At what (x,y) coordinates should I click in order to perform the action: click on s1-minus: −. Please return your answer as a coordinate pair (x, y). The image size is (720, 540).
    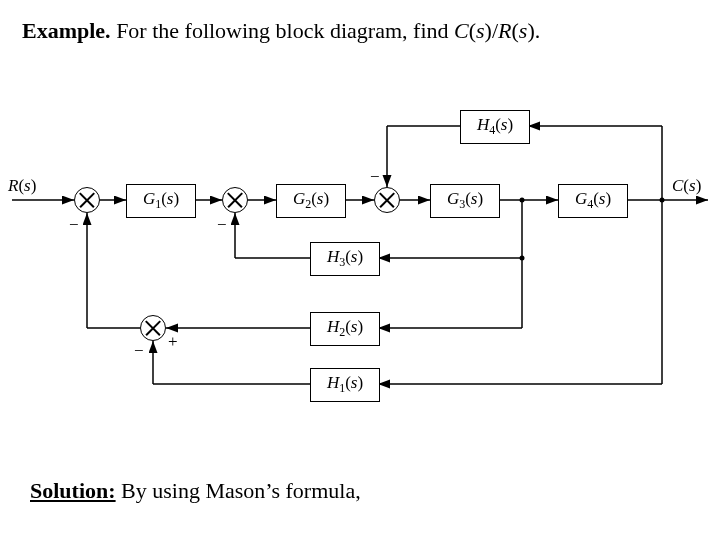
    Looking at the image, I should click on (74, 224).